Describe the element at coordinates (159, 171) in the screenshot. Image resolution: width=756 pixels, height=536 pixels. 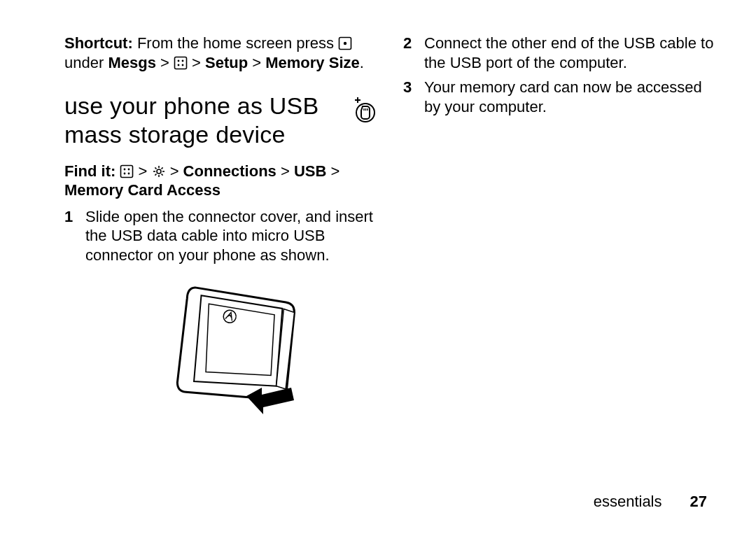
I see `settings-gear-icon` at that location.